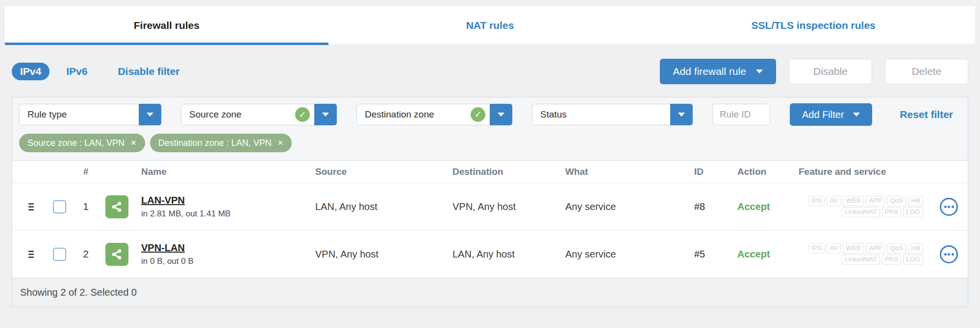 Image resolution: width=980 pixels, height=328 pixels. Describe the element at coordinates (86, 207) in the screenshot. I see `rule-position: 1` at that location.